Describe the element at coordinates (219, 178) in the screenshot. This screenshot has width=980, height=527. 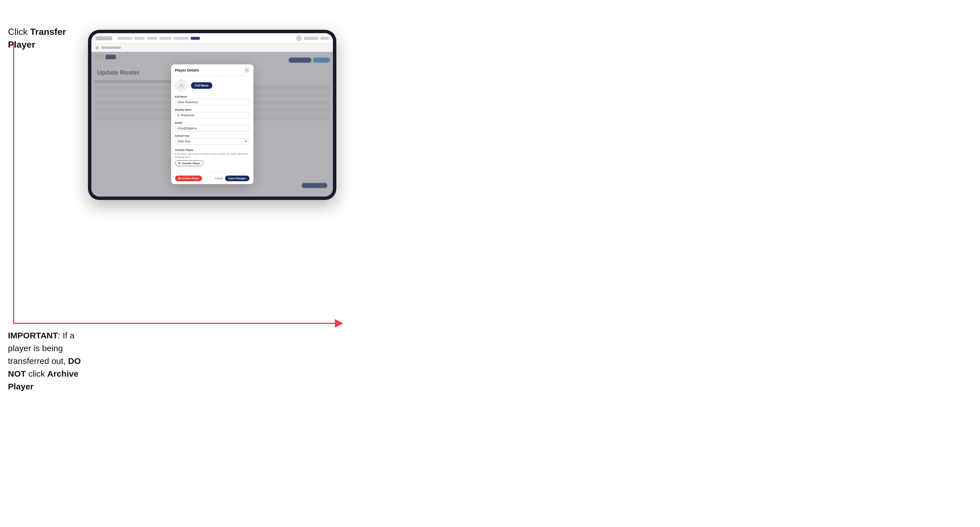
I see `cancel-button: Cancel` at that location.